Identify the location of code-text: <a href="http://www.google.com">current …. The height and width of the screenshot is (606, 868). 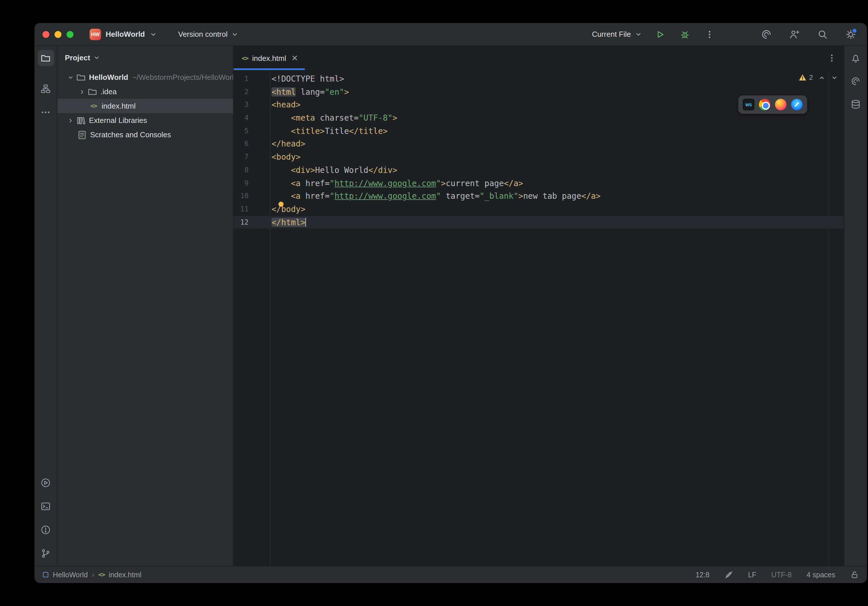
(397, 183).